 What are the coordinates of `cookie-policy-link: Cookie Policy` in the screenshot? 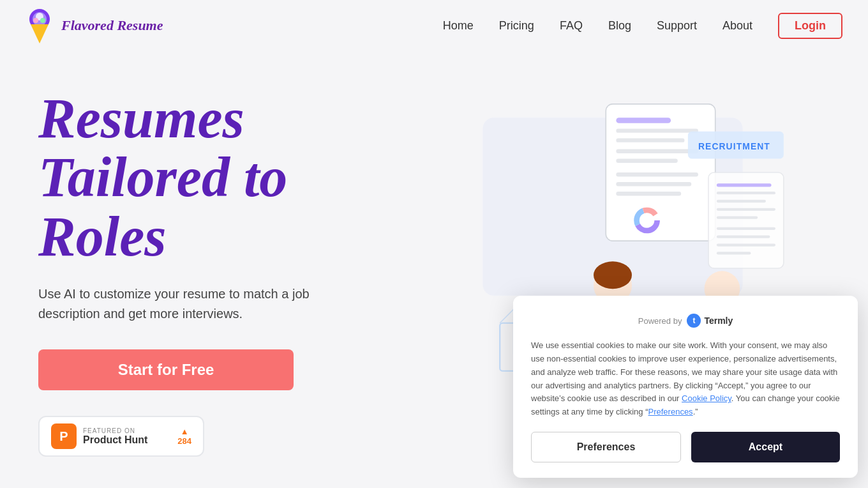 It's located at (707, 399).